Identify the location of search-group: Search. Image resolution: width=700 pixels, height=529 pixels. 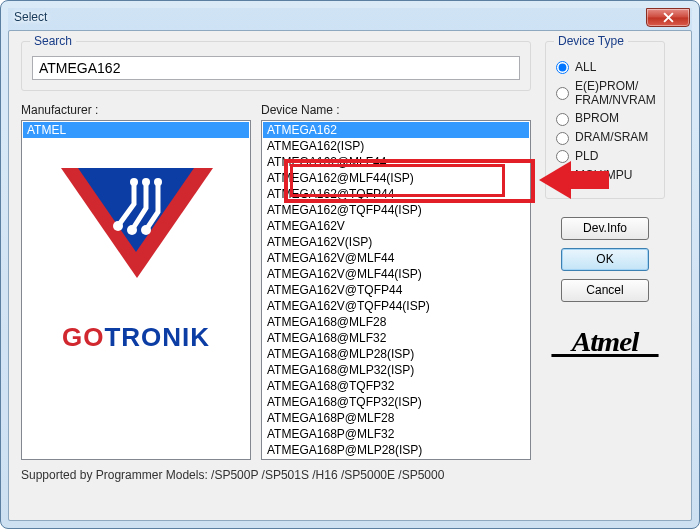
(276, 66).